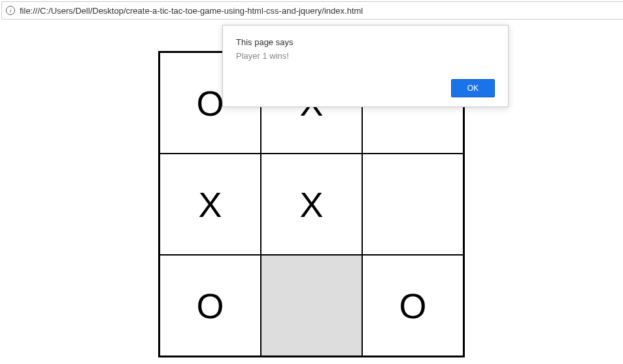 The image size is (623, 364). What do you see at coordinates (365, 66) in the screenshot?
I see `alert-dialog: This page says Player 1 wins! OK` at bounding box center [365, 66].